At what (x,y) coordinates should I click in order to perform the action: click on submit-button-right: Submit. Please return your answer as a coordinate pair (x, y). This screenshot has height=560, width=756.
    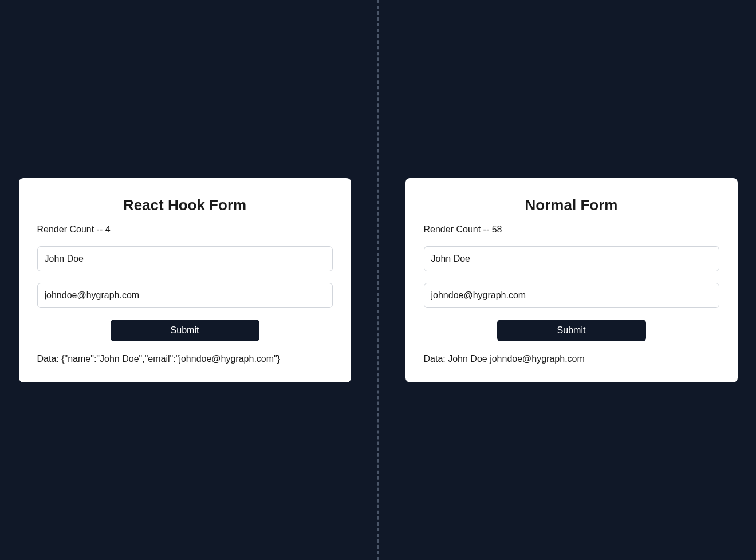
    Looking at the image, I should click on (572, 330).